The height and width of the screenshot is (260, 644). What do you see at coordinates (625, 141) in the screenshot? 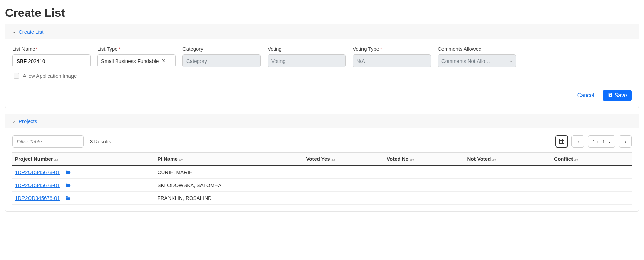
I see `page-next-button: ›` at bounding box center [625, 141].